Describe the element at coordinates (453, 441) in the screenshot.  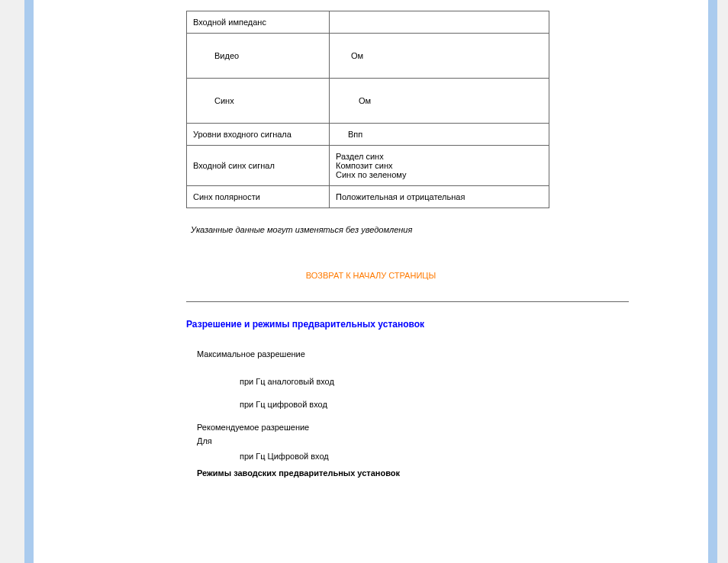
I see `for-label: Для` at that location.